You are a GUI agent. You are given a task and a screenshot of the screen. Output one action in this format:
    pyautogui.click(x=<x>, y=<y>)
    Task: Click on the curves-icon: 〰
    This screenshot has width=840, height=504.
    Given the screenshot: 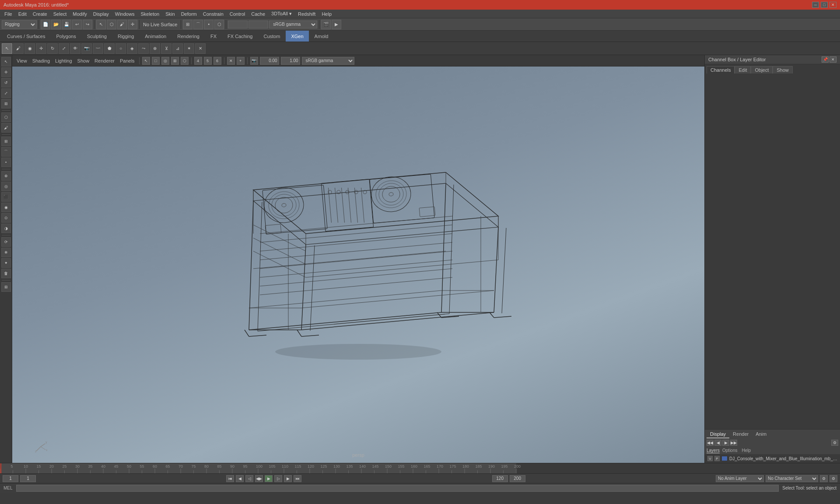 What is the action you would take?
    pyautogui.click(x=98, y=49)
    